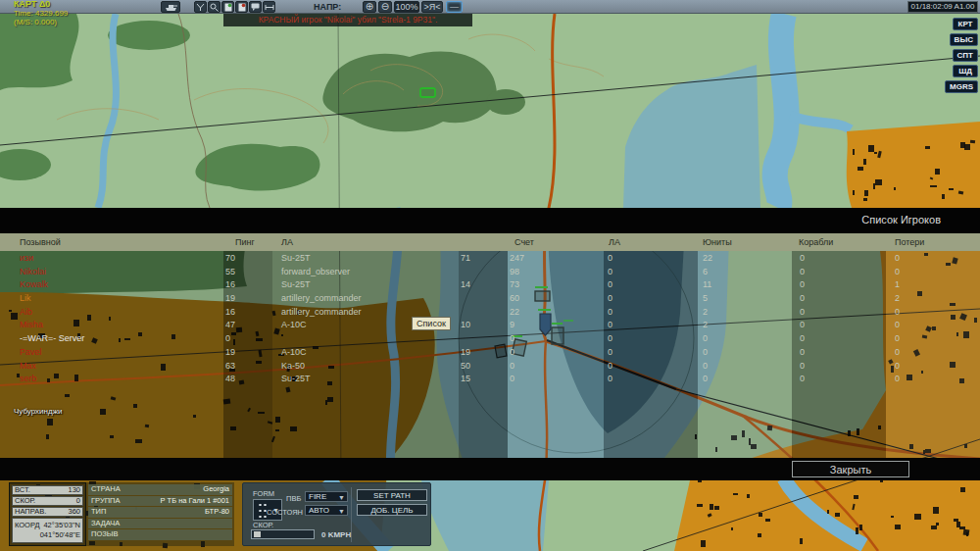  I want to click on player-losses: 1, so click(898, 284).